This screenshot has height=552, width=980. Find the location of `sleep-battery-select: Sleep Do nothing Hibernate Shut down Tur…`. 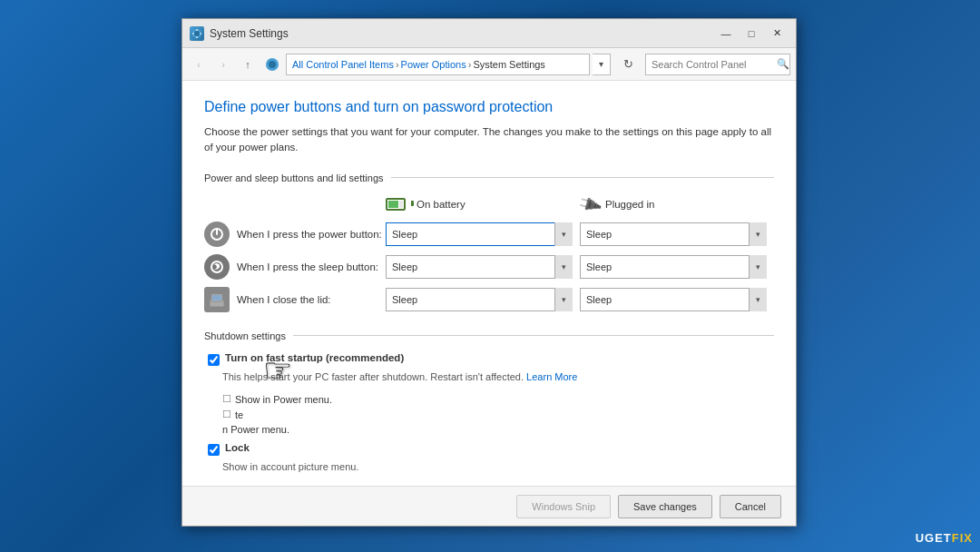

sleep-battery-select: Sleep Do nothing Hibernate Shut down Tur… is located at coordinates (479, 267).